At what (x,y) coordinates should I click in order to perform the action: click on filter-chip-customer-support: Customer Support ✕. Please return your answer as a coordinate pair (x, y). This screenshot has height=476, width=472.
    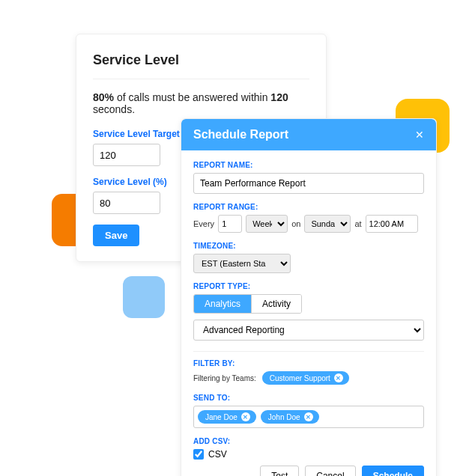
    Looking at the image, I should click on (306, 378).